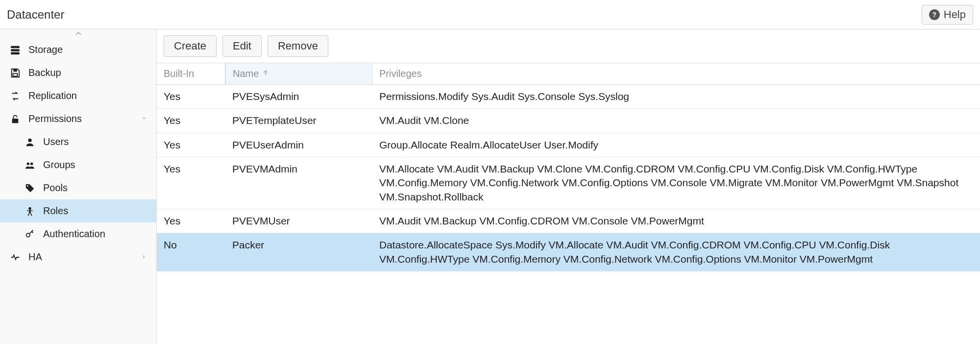 Image resolution: width=980 pixels, height=344 pixels. I want to click on person-icon, so click(30, 211).